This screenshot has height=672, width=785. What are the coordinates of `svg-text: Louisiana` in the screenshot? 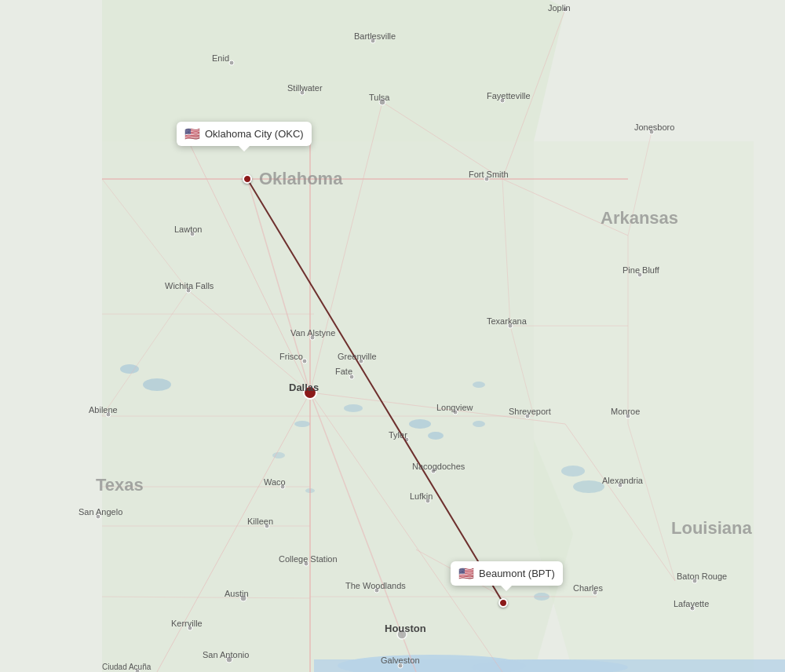 It's located at (711, 528).